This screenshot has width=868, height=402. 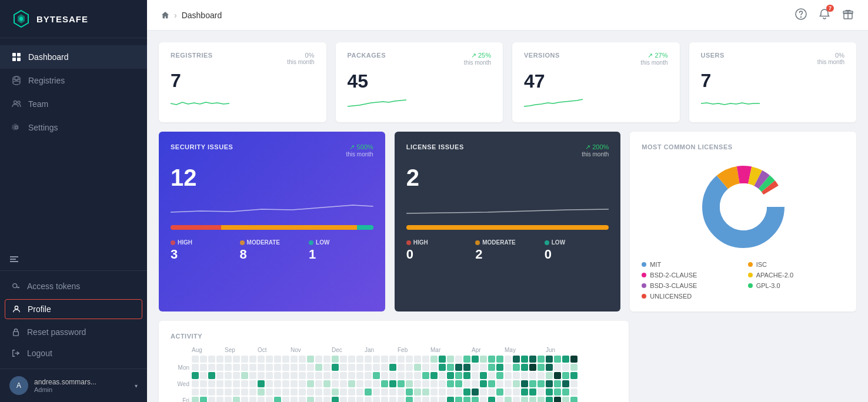 What do you see at coordinates (824, 15) in the screenshot?
I see `notifications-button: 7` at bounding box center [824, 15].